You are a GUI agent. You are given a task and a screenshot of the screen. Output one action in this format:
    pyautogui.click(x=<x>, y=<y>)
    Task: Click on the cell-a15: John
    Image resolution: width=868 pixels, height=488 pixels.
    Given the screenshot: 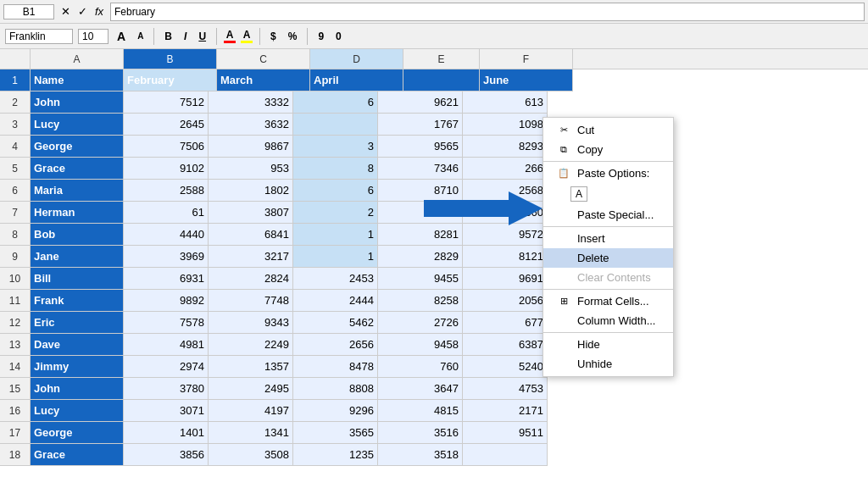 What is the action you would take?
    pyautogui.click(x=77, y=389)
    